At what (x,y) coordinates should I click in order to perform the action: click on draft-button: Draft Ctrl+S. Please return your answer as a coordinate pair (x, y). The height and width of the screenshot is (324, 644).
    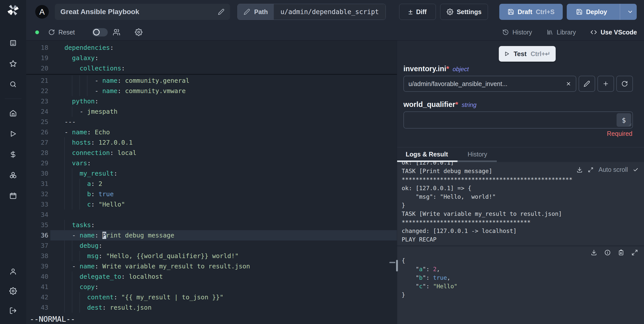
    Looking at the image, I should click on (531, 12).